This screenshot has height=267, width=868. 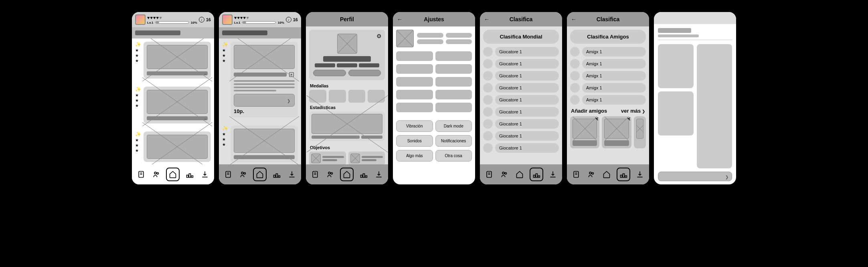 What do you see at coordinates (264, 79) in the screenshot?
I see `content-card-expanded: 10p.` at bounding box center [264, 79].